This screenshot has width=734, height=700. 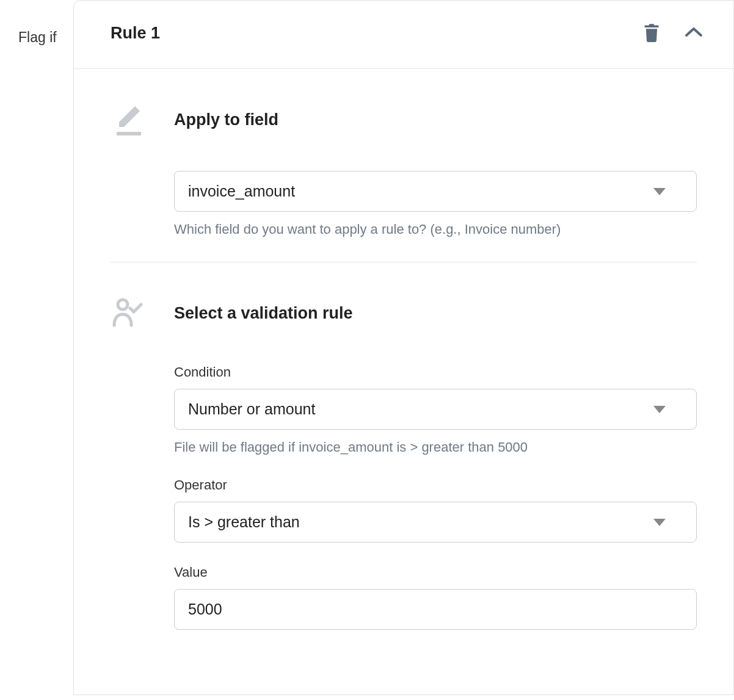 I want to click on validation-rule-heading: Select a validation rule, so click(x=264, y=314).